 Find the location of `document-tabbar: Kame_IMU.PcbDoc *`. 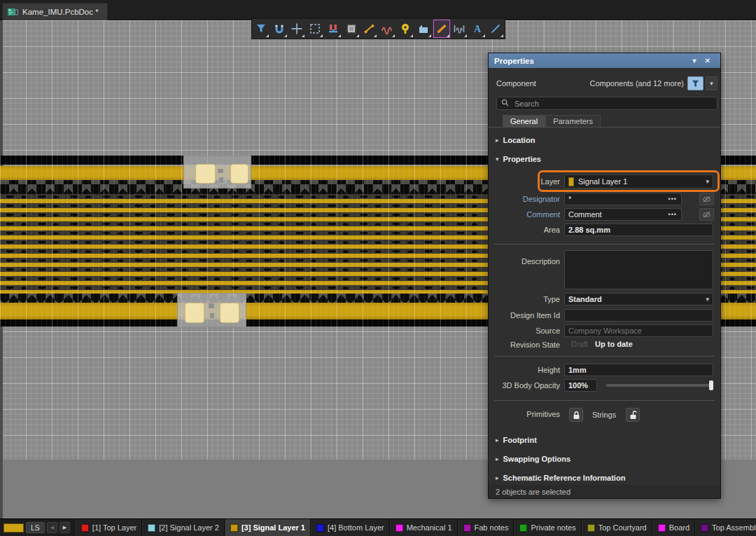

document-tabbar: Kame_IMU.PcbDoc * is located at coordinates (378, 10).